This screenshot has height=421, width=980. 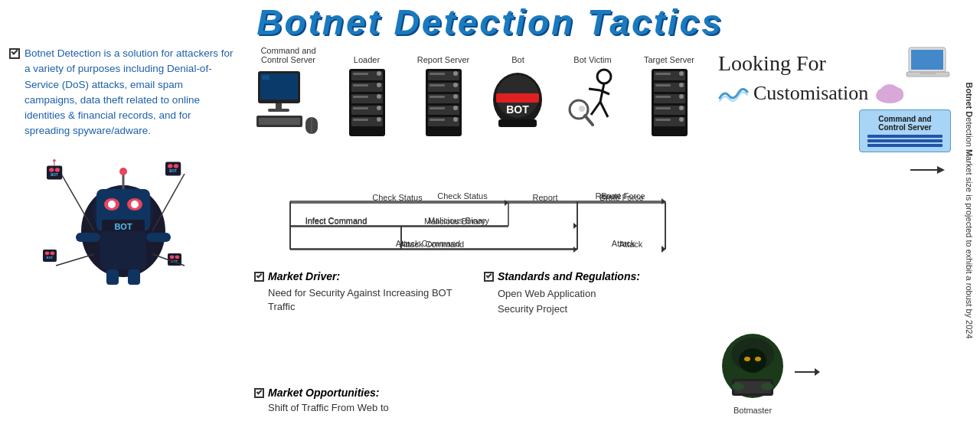 I want to click on market-driver-checkbox, so click(x=259, y=277).